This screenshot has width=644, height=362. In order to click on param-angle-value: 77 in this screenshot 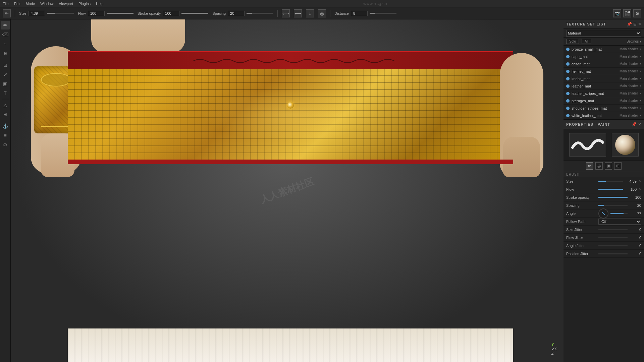, I will do `click(635, 214)`.